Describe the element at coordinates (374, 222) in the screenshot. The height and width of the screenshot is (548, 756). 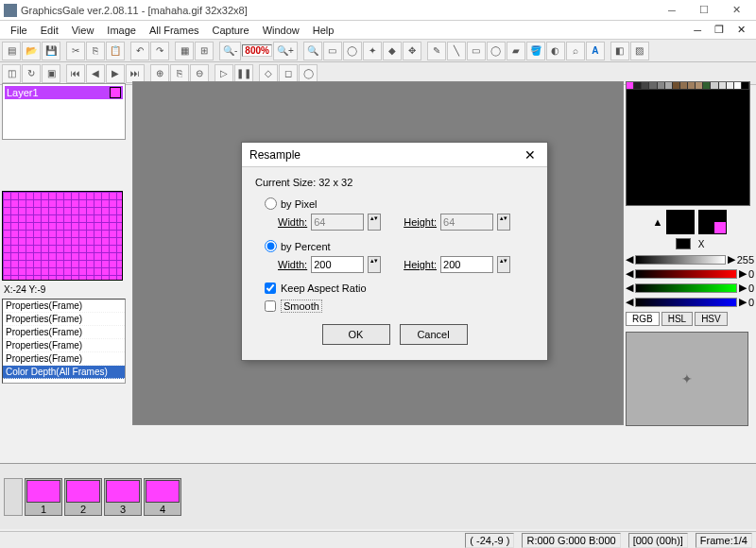
I see `px-width-spinner: ▴▾` at that location.